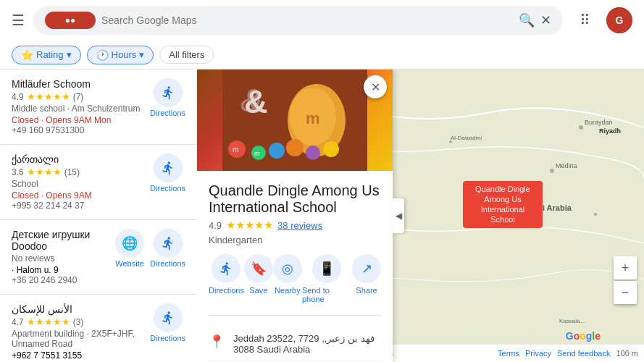  What do you see at coordinates (70, 20) in the screenshot?
I see `app-logo: ●●` at bounding box center [70, 20].